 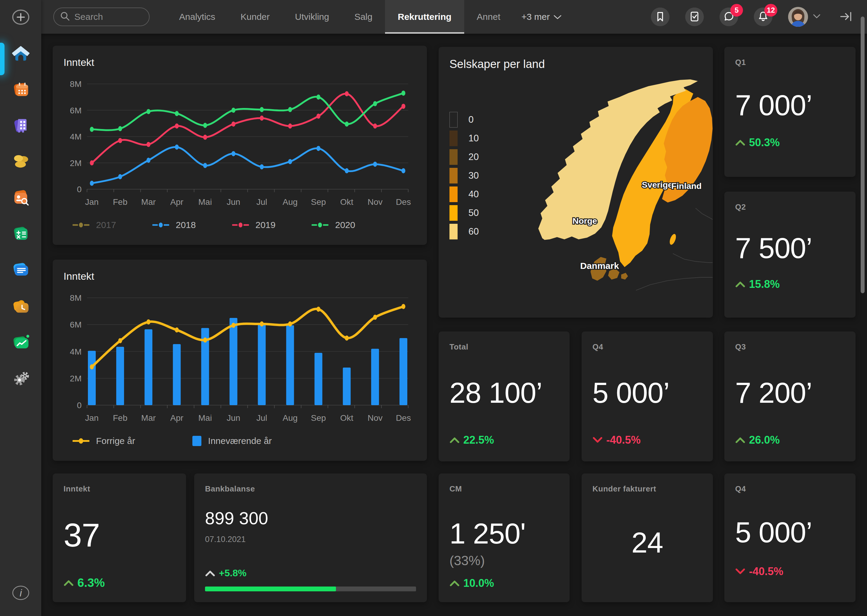 What do you see at coordinates (347, 94) in the screenshot?
I see `point-2019-Okt` at bounding box center [347, 94].